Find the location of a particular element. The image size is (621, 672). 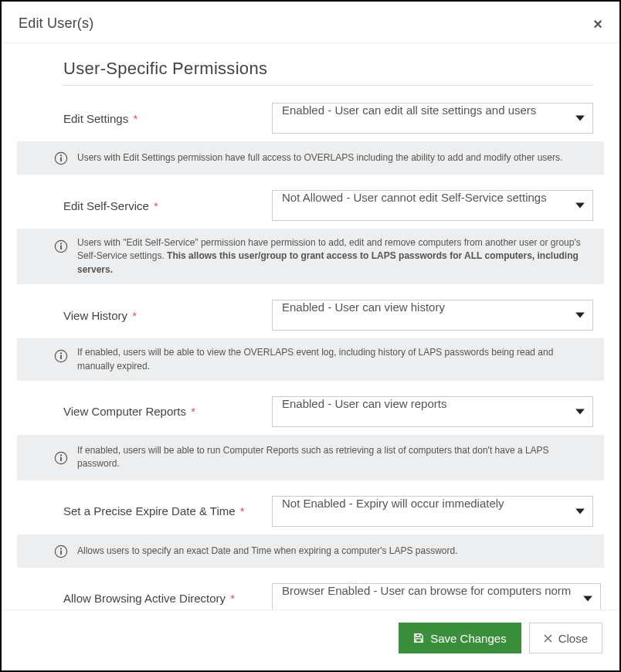

select-allow-browsing: Browser Enabled - User can browse for co… is located at coordinates (436, 596).